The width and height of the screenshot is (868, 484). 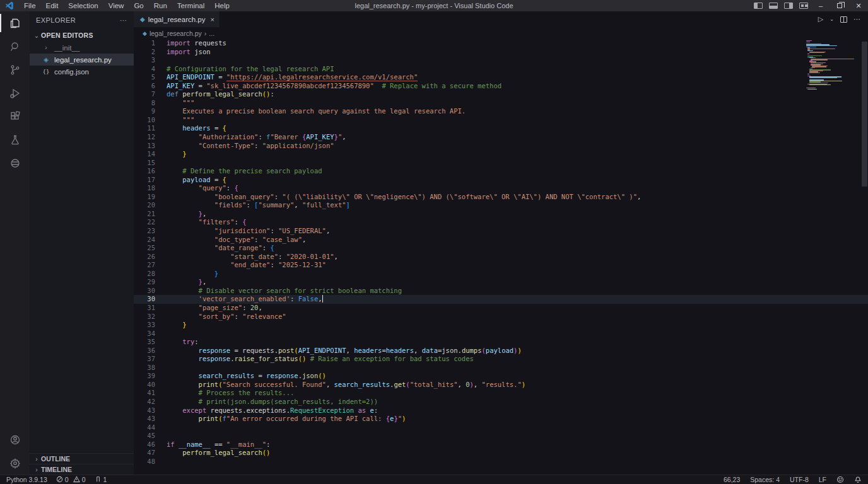 I want to click on account-icon, so click(x=15, y=440).